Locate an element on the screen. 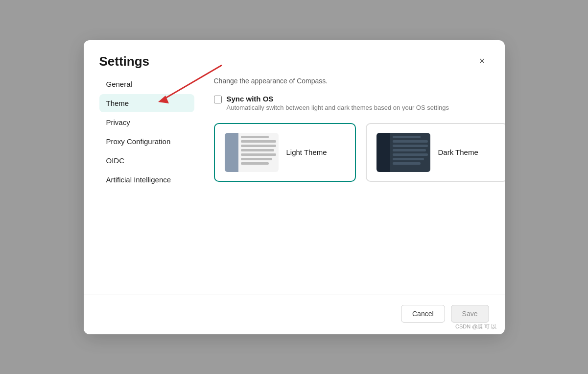 Image resolution: width=588 pixels, height=374 pixels. light-sidebar is located at coordinates (232, 152).